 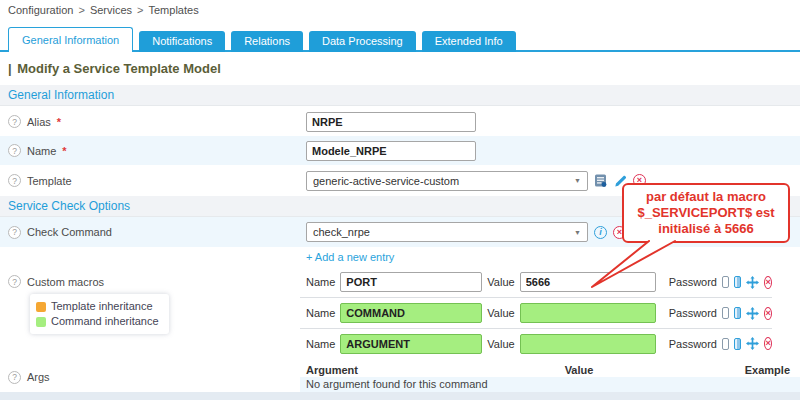 I want to click on inheritance-legend: Template inheritance Command inheritance, so click(x=100, y=314).